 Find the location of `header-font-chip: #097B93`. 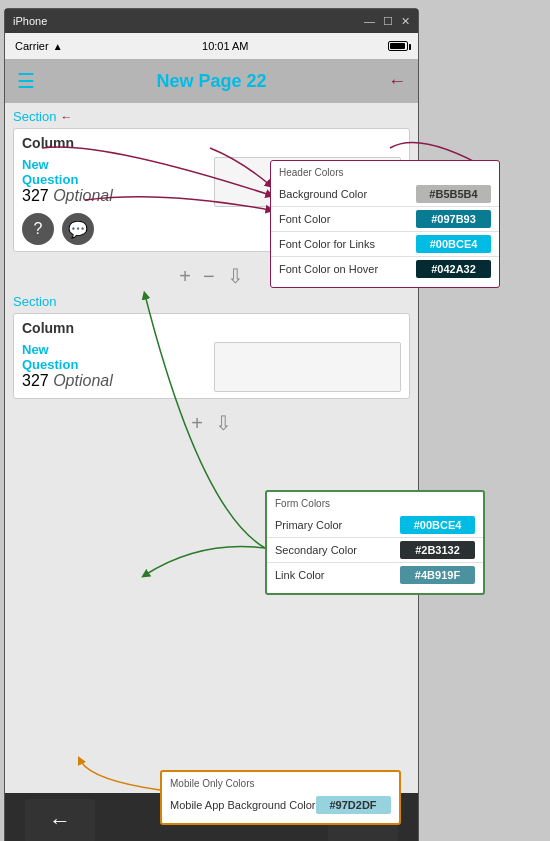

header-font-chip: #097B93 is located at coordinates (454, 219).